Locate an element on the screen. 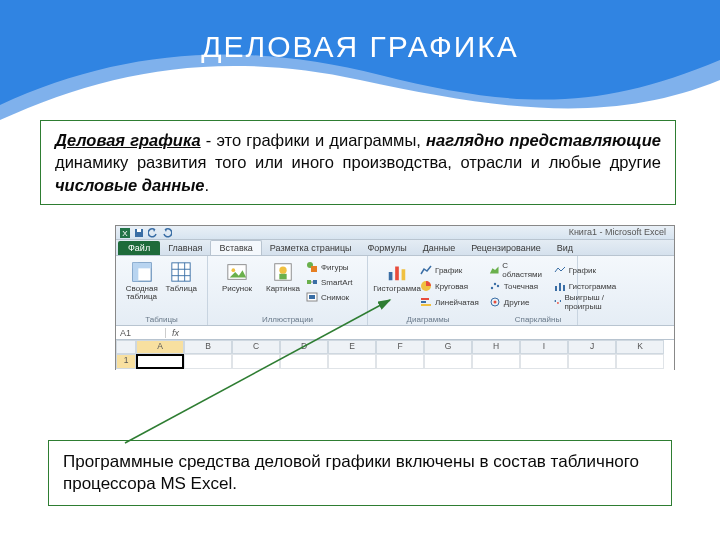 The height and width of the screenshot is (540, 720). bar-chart-button: Линейчатая is located at coordinates (450, 302).